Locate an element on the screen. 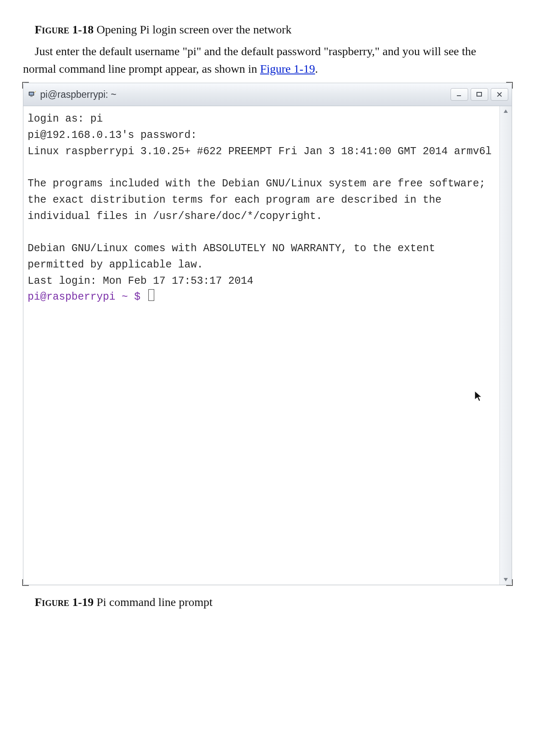 This screenshot has width=535, height=756. paragraph-lead: Just enter the default username "pi" and… is located at coordinates (250, 60).